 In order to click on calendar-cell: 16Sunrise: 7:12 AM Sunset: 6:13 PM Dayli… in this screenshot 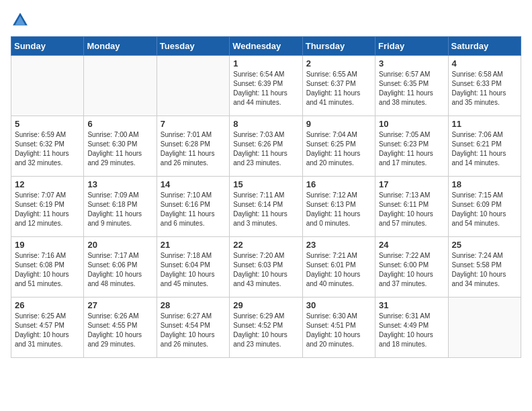, I will do `click(339, 207)`.